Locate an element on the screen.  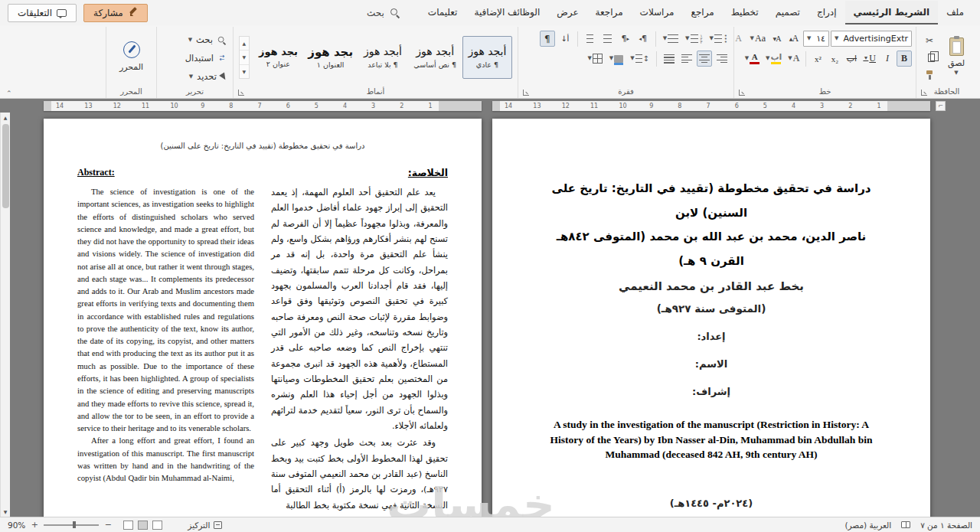
tab-layout: تخطيط is located at coordinates (745, 12).